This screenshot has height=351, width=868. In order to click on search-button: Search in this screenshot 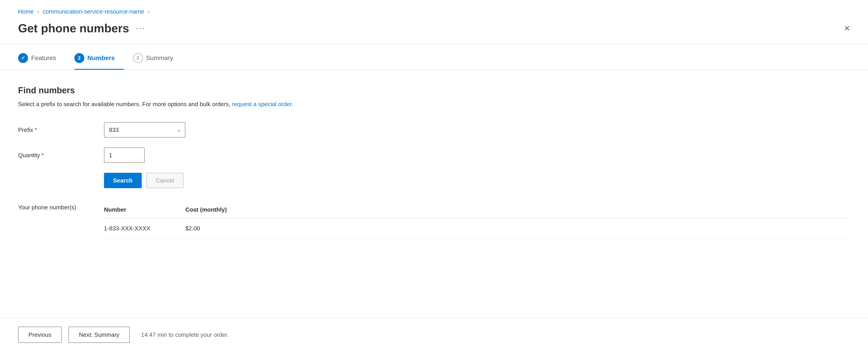, I will do `click(123, 181)`.